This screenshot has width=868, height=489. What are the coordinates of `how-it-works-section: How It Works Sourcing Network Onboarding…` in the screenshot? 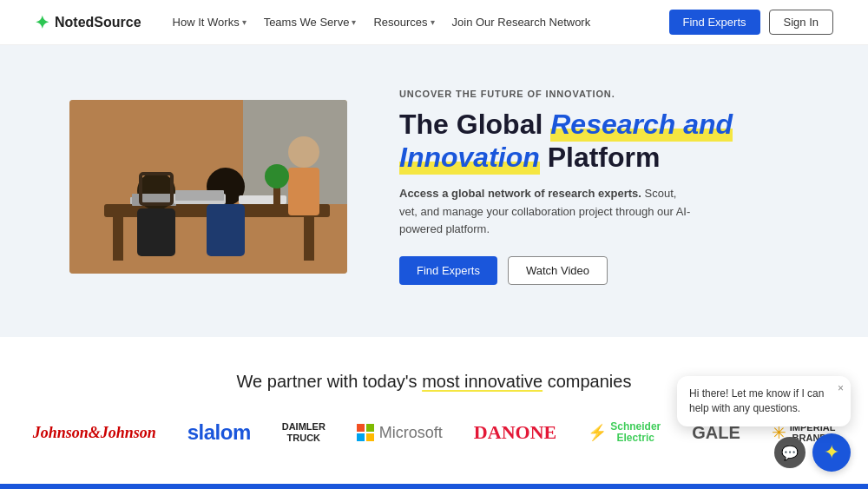 It's located at (434, 486).